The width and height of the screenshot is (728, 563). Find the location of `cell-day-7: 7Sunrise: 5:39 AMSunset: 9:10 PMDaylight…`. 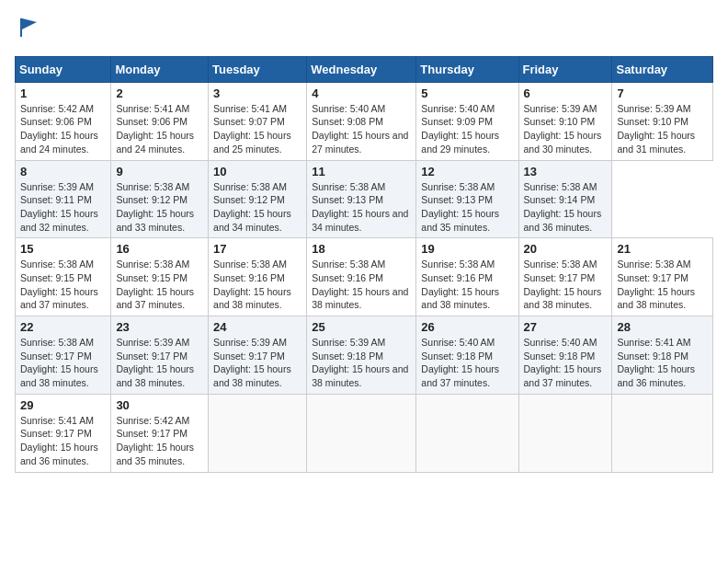

cell-day-7: 7Sunrise: 5:39 AMSunset: 9:10 PMDaylight… is located at coordinates (663, 121).